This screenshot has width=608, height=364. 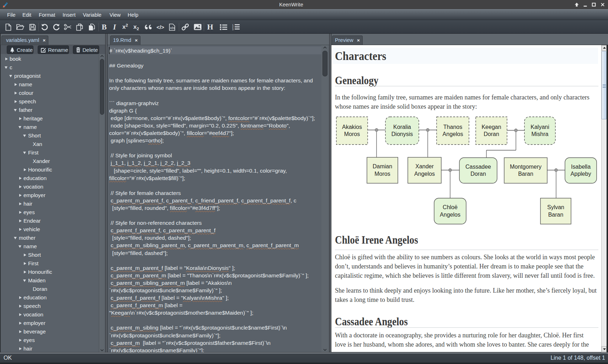 I want to click on svg-text: 3, so click(x=233, y=29).